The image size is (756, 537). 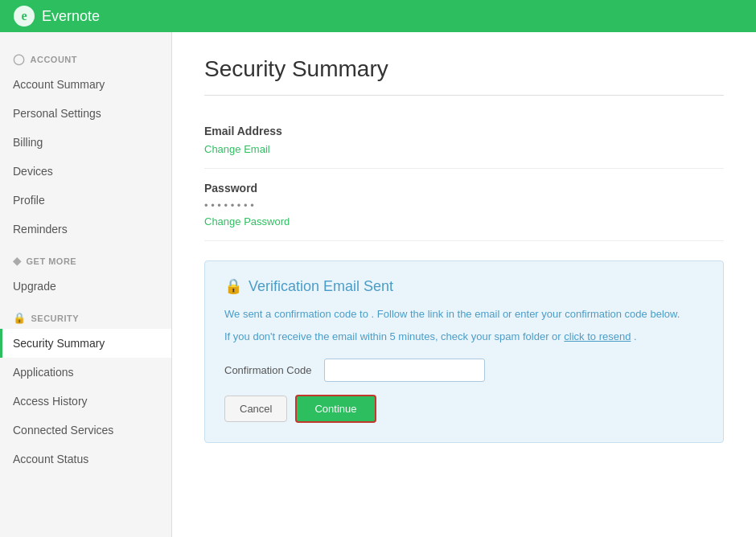 I want to click on sidebar-item-upgrade: Upgrade, so click(x=85, y=286).